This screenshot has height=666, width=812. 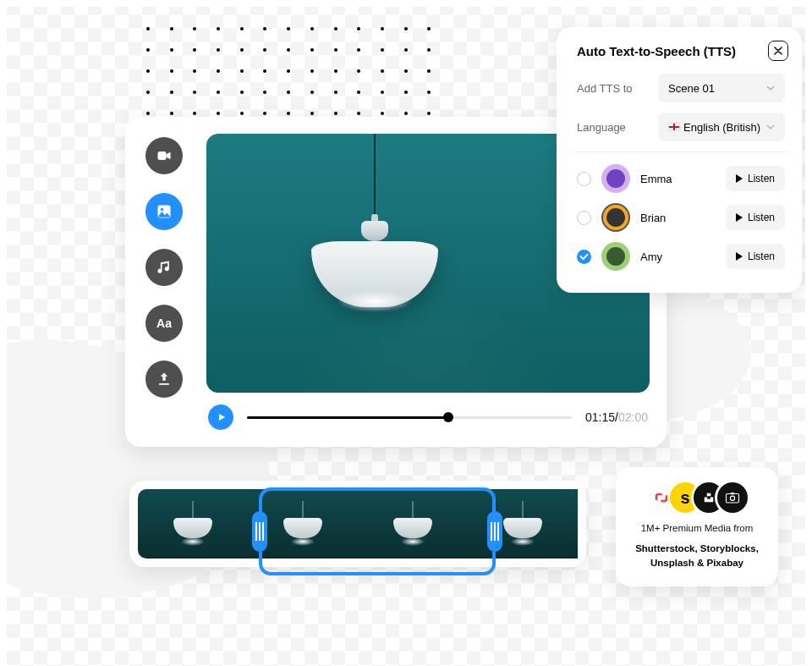 What do you see at coordinates (164, 212) in the screenshot?
I see `image-icon` at bounding box center [164, 212].